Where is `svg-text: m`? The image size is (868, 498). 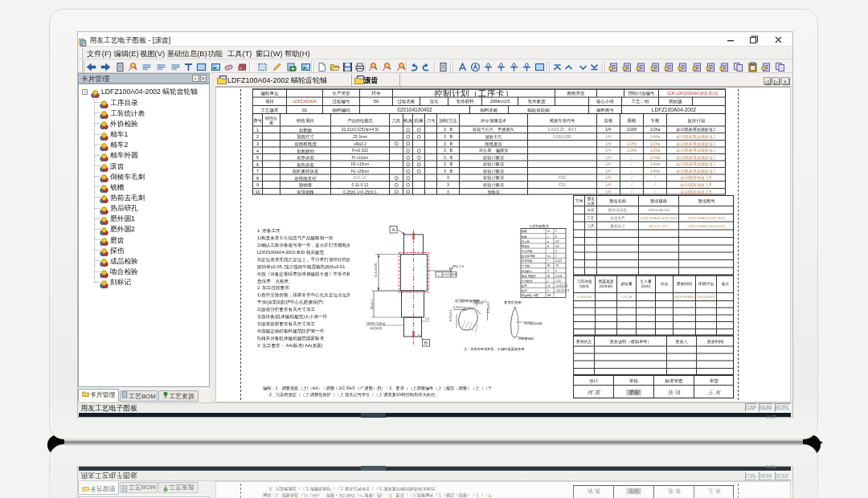 svg-text: m is located at coordinates (548, 231).